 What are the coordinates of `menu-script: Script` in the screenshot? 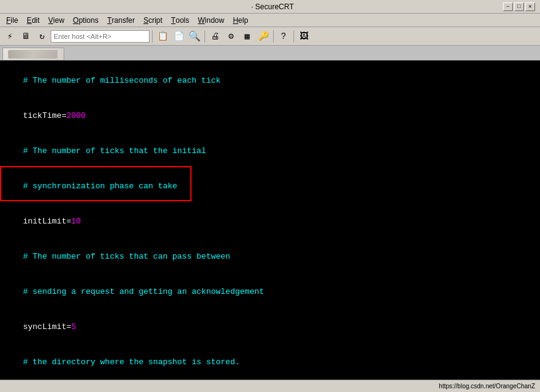 It's located at (153, 20).